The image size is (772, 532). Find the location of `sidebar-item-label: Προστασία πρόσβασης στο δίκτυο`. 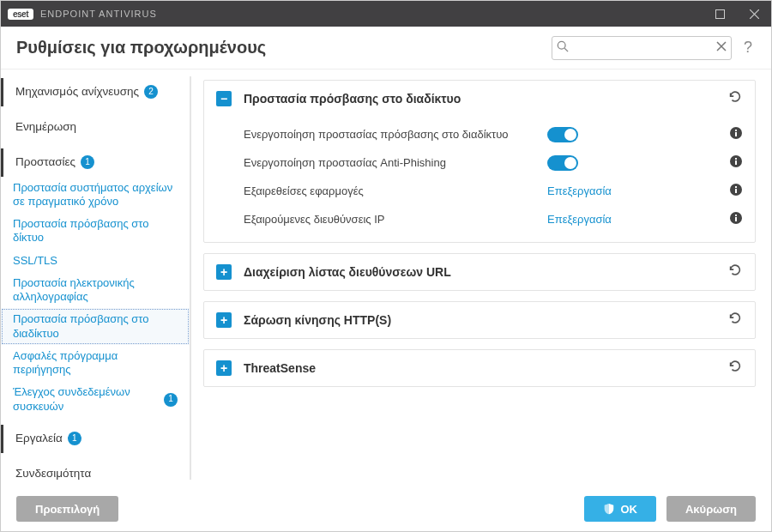

sidebar-item-label: Προστασία πρόσβασης στο δίκτυο is located at coordinates (95, 232).